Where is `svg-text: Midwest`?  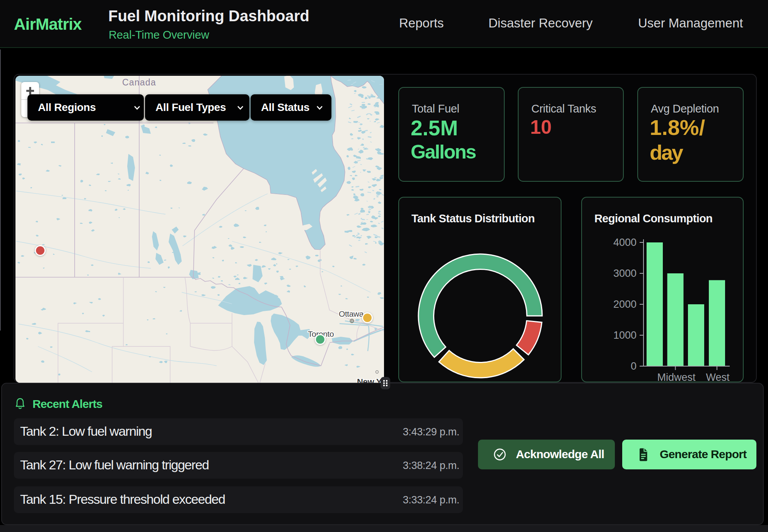 svg-text: Midwest is located at coordinates (676, 377).